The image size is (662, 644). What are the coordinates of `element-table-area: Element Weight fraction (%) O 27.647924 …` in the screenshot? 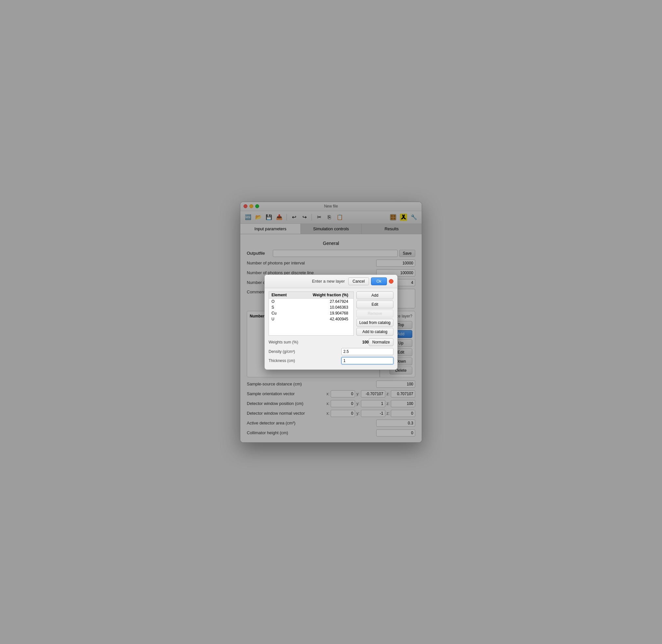 It's located at (331, 314).